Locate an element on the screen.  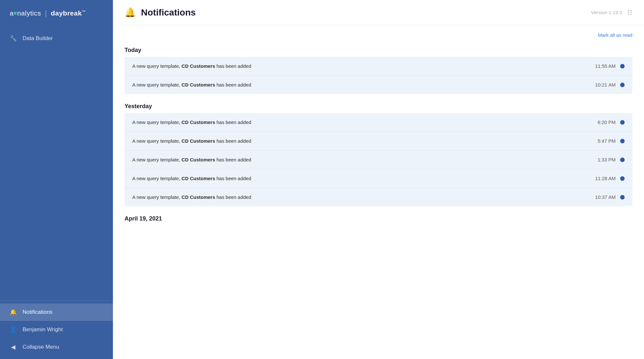
sidebar-item-data-builder: 🔧 Data Builder is located at coordinates (56, 38).